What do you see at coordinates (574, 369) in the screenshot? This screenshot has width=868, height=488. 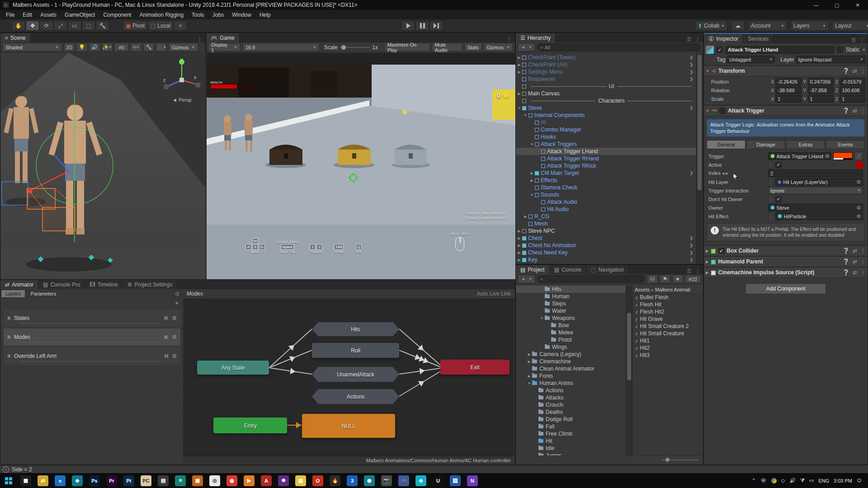 I see `project-folder-row: Clean Animal Animator` at bounding box center [574, 369].